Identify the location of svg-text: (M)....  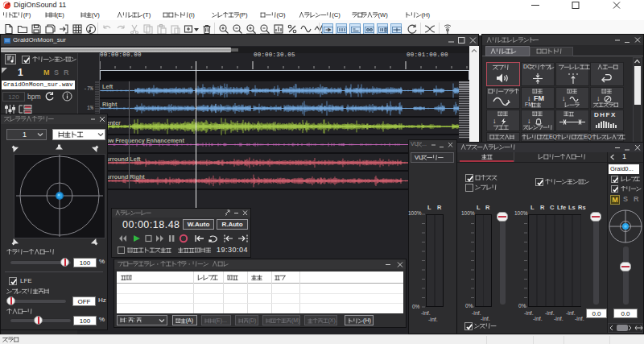
(296, 321).